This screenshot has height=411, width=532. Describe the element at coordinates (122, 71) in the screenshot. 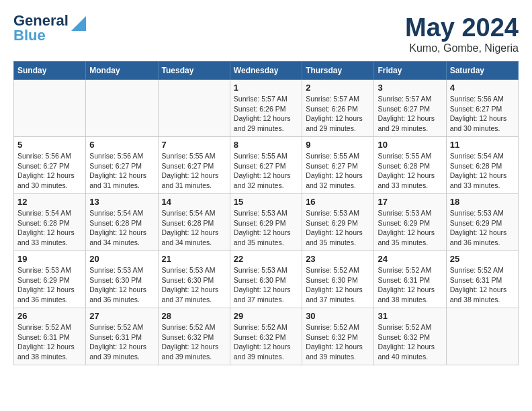

I see `day-header-monday: Monday` at that location.